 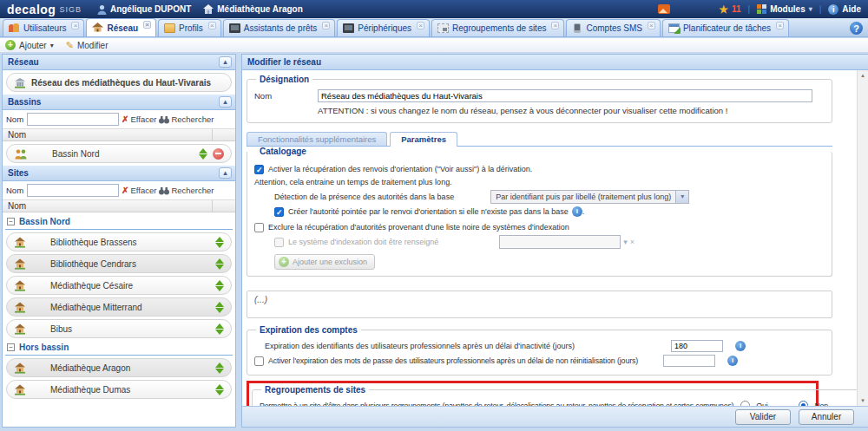 What do you see at coordinates (285, 62) in the screenshot?
I see `main-panel-title: Modifier le réseau` at bounding box center [285, 62].